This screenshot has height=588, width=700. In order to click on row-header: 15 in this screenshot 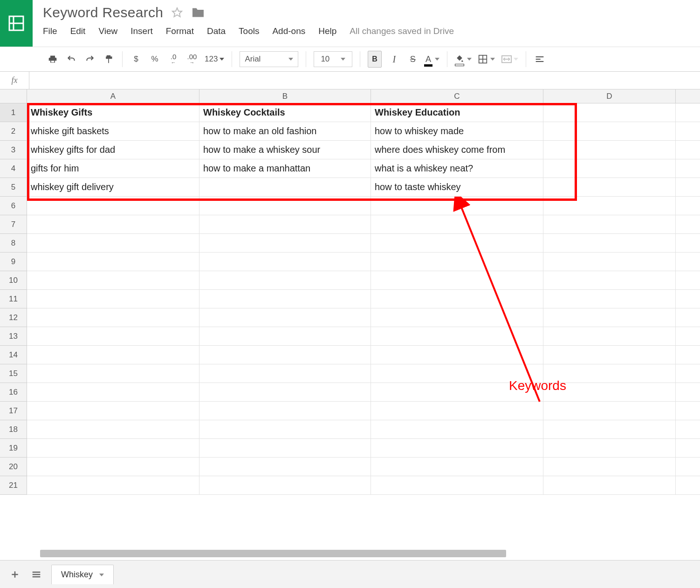, I will do `click(14, 374)`.